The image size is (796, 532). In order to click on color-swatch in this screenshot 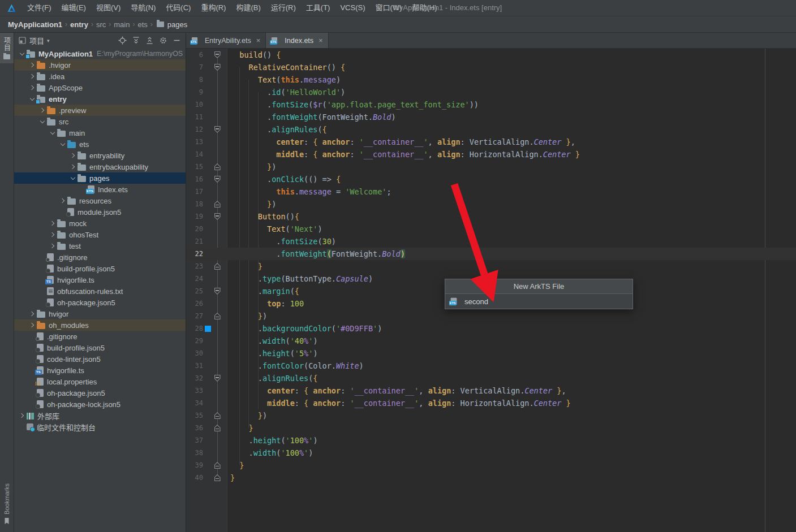, I will do `click(208, 329)`.